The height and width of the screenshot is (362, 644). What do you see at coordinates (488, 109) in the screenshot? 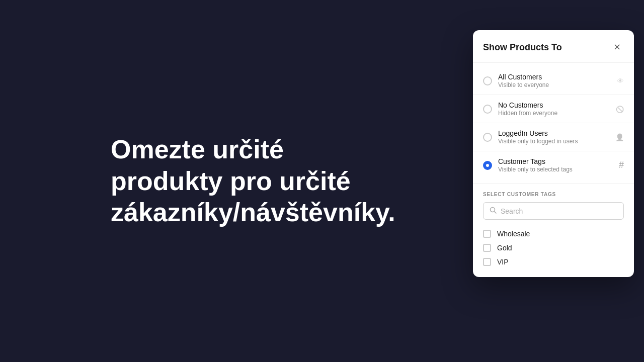
I see `radio-no-customers` at bounding box center [488, 109].